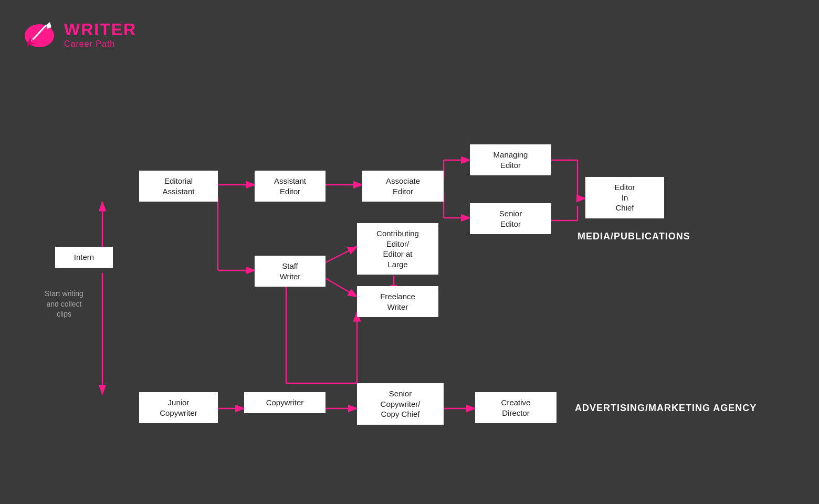 This screenshot has width=819, height=504. What do you see at coordinates (178, 186) in the screenshot?
I see `editorial-assistant-box: Editorial Assistant` at bounding box center [178, 186].